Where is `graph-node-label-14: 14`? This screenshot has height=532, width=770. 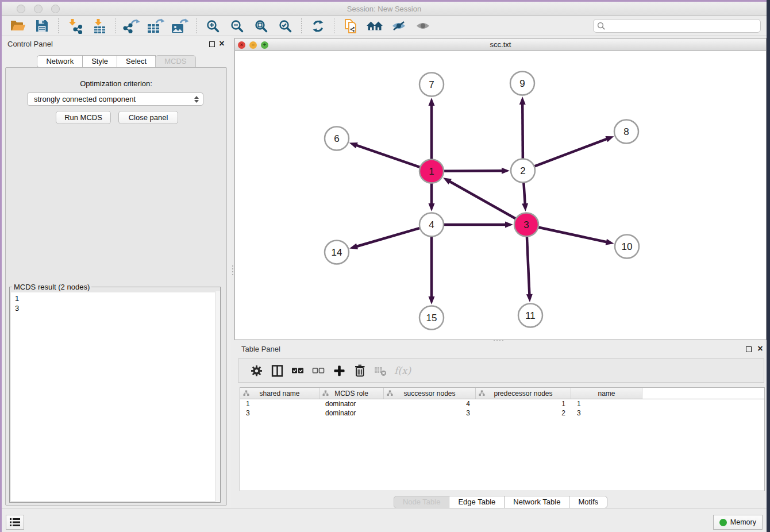
graph-node-label-14: 14 is located at coordinates (337, 253).